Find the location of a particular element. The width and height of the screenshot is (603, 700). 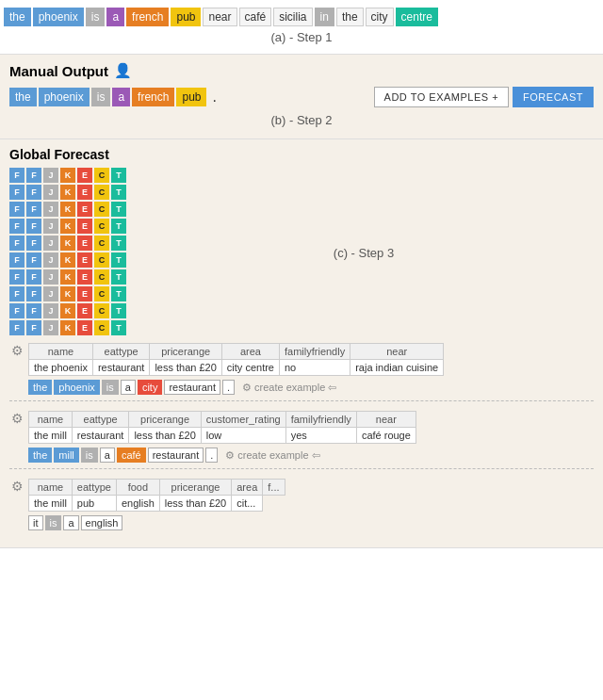

table-cell: the phoenix is located at coordinates (61, 367).